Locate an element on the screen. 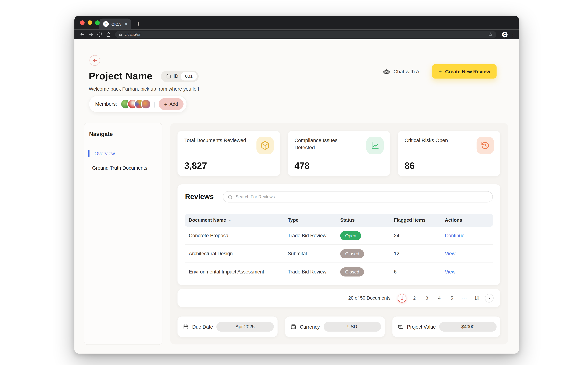 The image size is (588, 365). page-button-4: 4 is located at coordinates (439, 298).